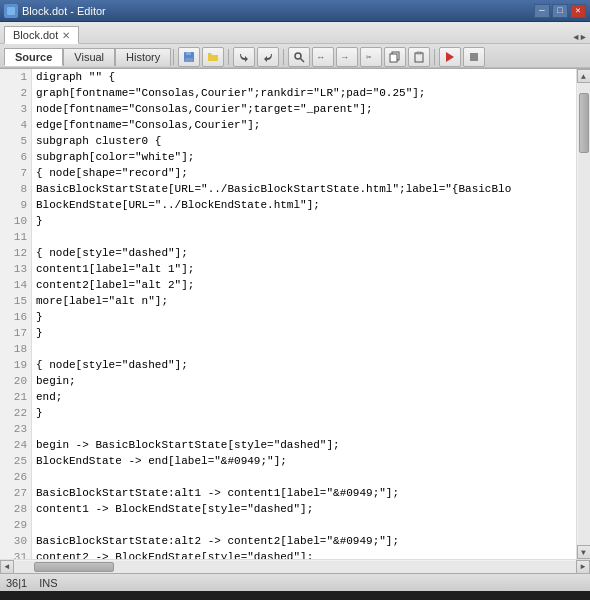  What do you see at coordinates (14, 477) in the screenshot?
I see `line-number-26: 26` at bounding box center [14, 477].